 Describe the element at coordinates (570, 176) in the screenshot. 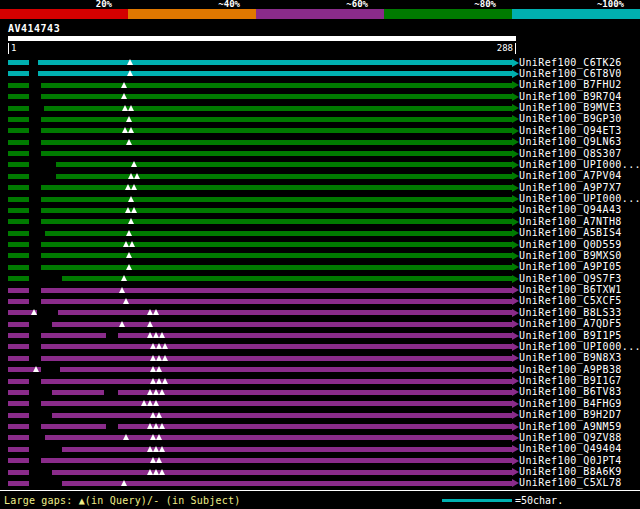

I see `subject-id-link: UniRef100_A7PV04` at that location.